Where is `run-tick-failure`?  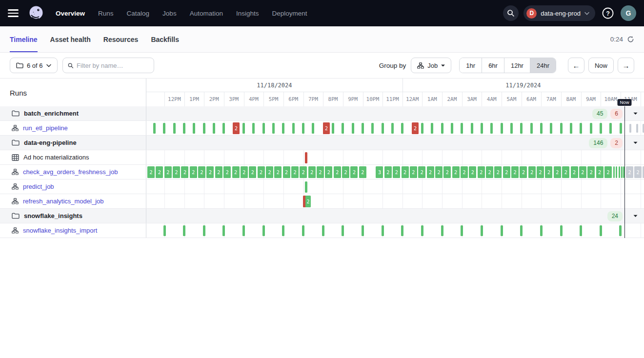 run-tick-failure is located at coordinates (306, 158).